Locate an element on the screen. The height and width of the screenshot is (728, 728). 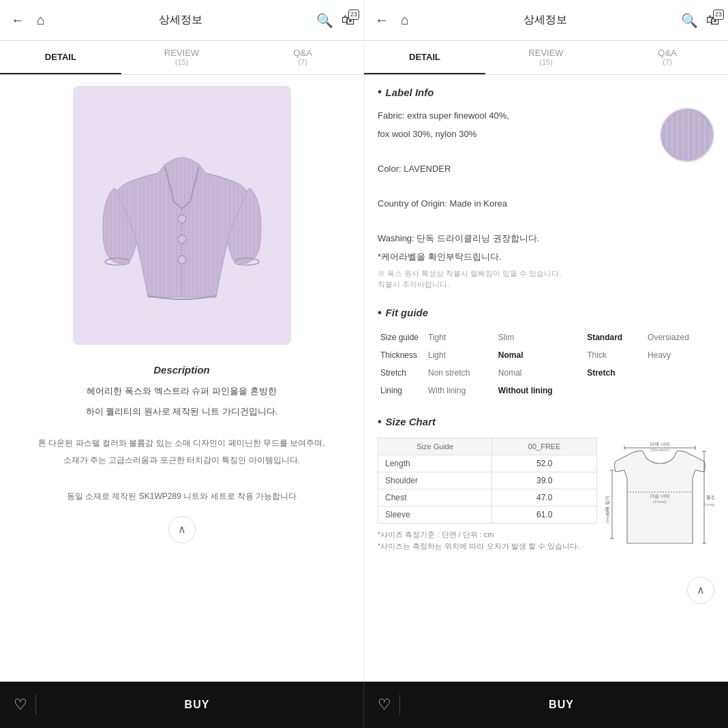
fit-row-lining: Lining With lining Without lining is located at coordinates (546, 391).